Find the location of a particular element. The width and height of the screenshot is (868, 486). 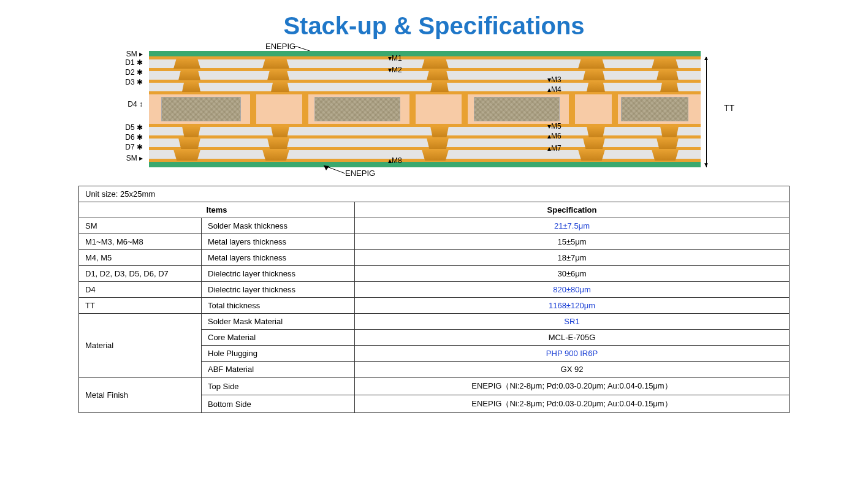

cell: SR1 is located at coordinates (573, 322).